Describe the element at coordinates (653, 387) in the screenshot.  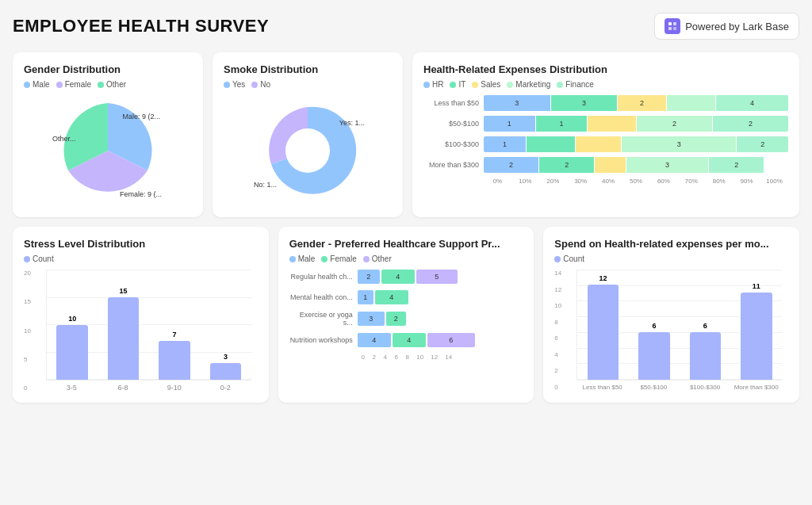
I see `spend-xlabel-50100: $50-$100` at that location.